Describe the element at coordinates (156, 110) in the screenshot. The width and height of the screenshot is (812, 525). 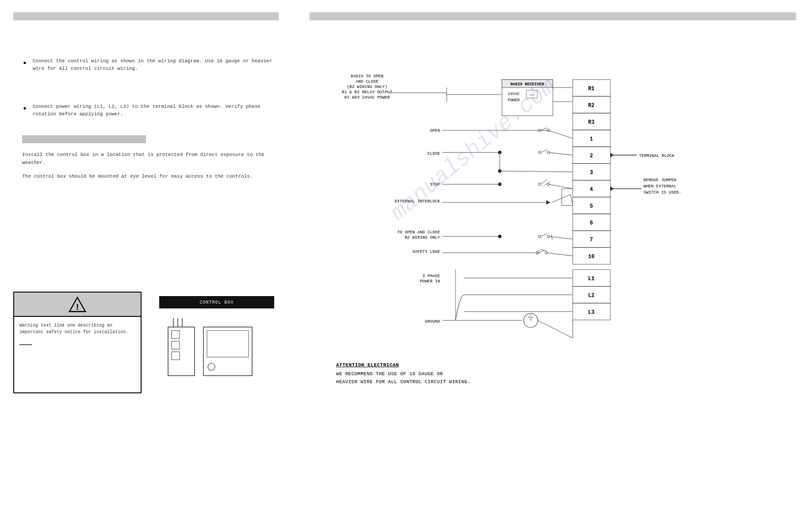
I see `bullet-text-2: Connect power wiring (L1, L2, L3) to the…` at that location.